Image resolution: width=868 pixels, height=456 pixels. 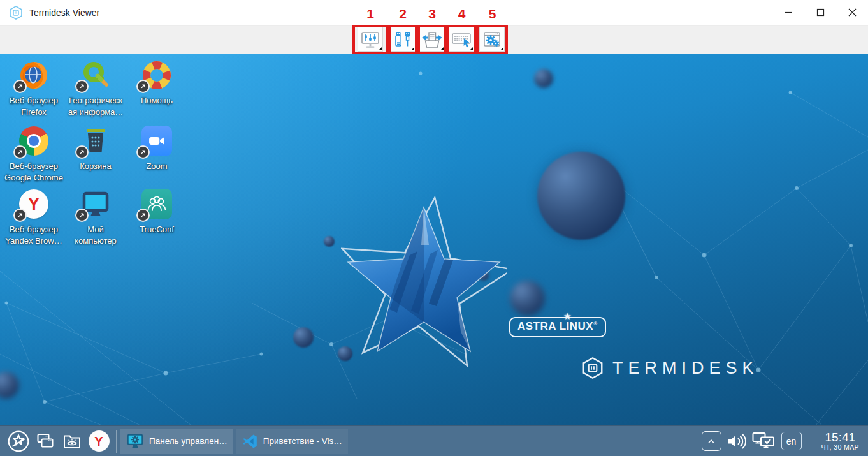 What do you see at coordinates (567, 316) in the screenshot?
I see `astra-star-icon: ★` at bounding box center [567, 316].